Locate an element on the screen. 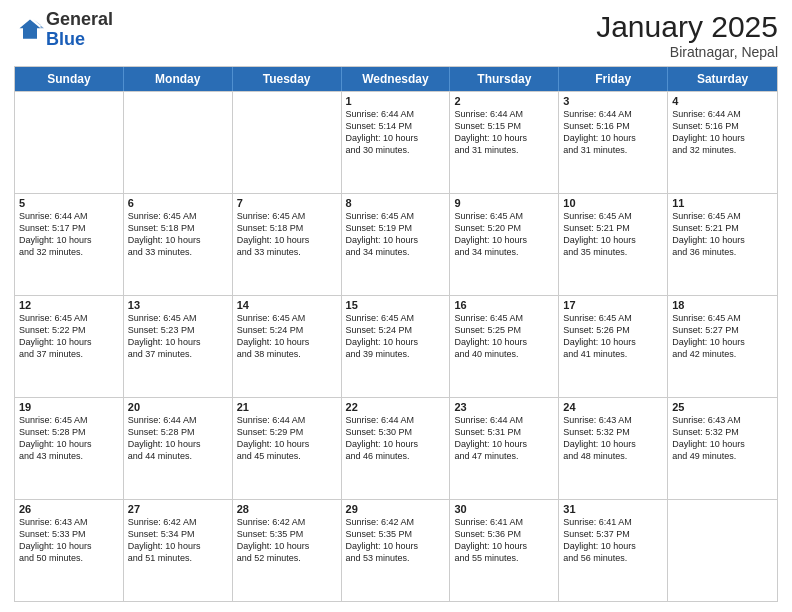 This screenshot has width=792, height=612. day-info: Sunrise: 6:45 AM Sunset: 5:26 PM Dayligh… is located at coordinates (613, 336).